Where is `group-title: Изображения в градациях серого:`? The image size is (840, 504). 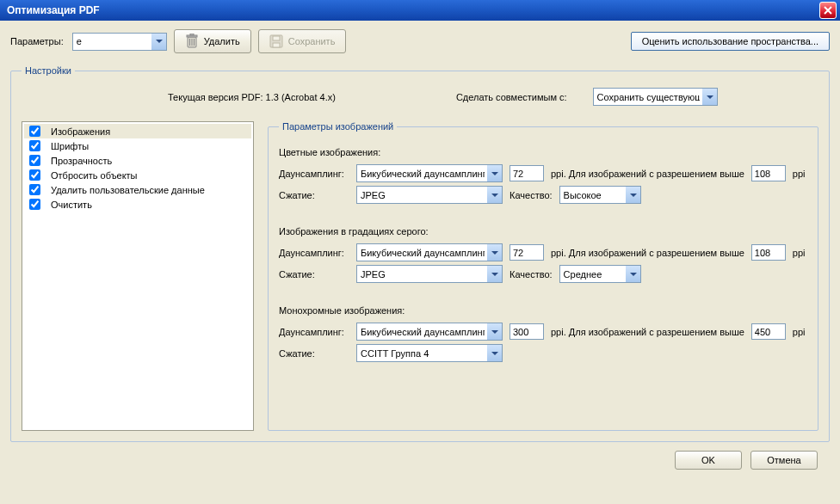 group-title: Изображения в градациях серого: is located at coordinates (543, 231).